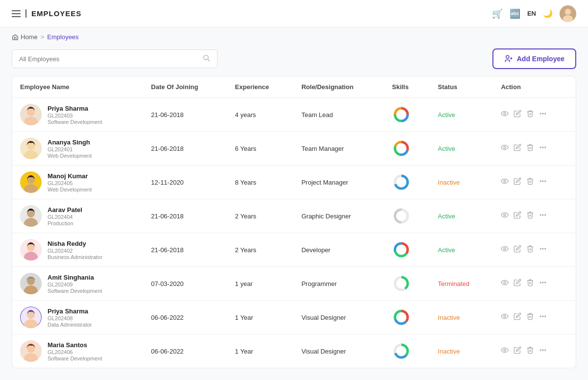 The image size is (588, 380). I want to click on menu-button, so click(16, 14).